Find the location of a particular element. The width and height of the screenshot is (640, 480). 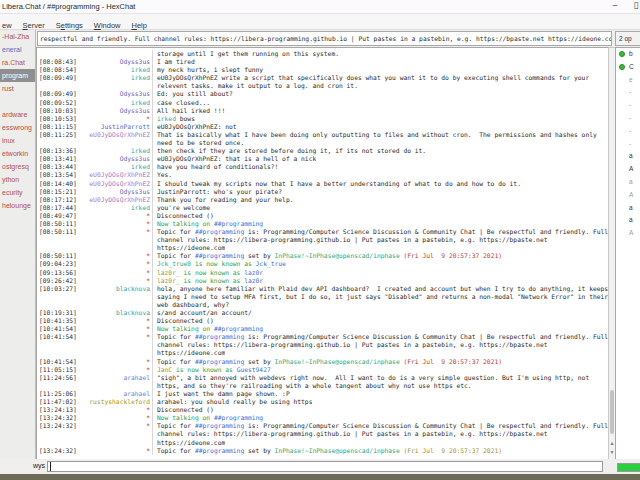

chat-line: [10:19:31]blacknovas/and account/an acco… is located at coordinates (322, 313).